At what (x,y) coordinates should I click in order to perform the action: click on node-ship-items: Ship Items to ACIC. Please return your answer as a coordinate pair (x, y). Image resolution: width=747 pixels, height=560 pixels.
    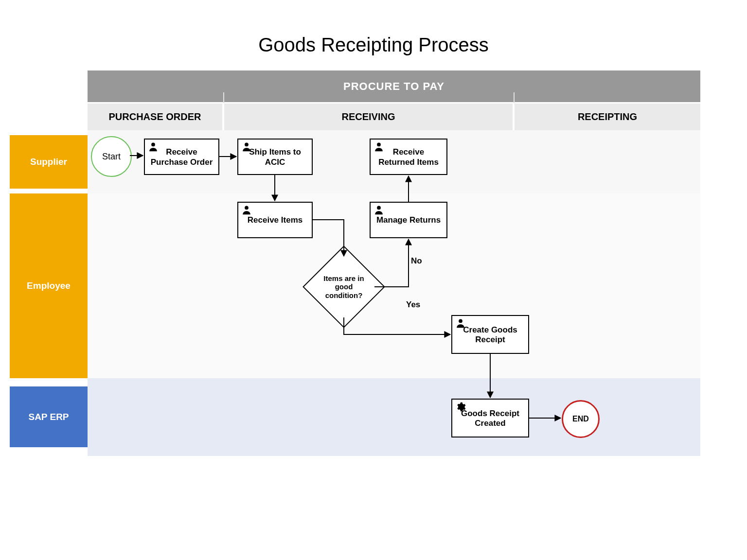
    Looking at the image, I should click on (275, 157).